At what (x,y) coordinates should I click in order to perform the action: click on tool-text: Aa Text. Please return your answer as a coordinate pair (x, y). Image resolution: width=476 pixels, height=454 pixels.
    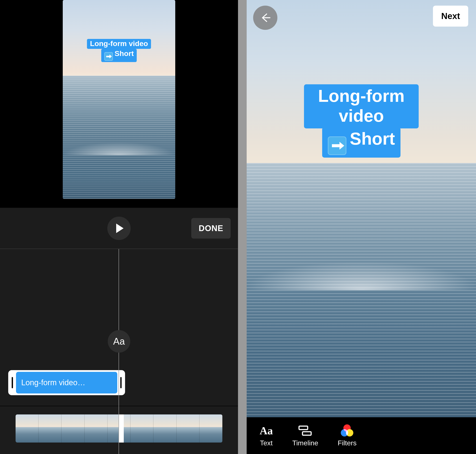
    Looking at the image, I should click on (266, 436).